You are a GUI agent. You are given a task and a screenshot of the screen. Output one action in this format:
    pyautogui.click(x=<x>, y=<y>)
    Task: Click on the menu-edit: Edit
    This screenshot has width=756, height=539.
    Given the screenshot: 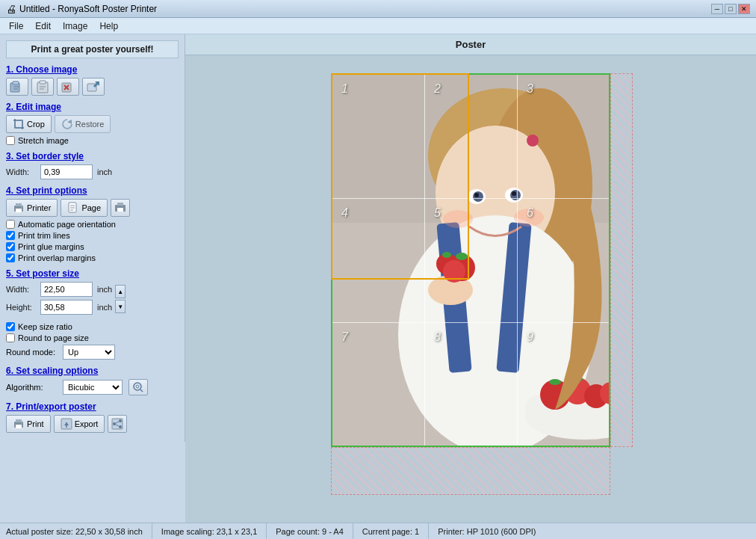 What is the action you would take?
    pyautogui.click(x=43, y=26)
    